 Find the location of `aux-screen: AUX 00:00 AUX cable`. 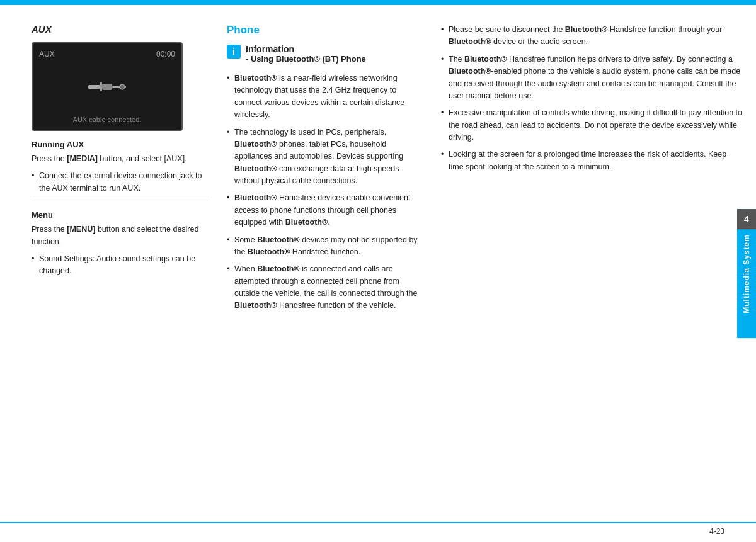

aux-screen: AUX 00:00 AUX cable is located at coordinates (107, 87).